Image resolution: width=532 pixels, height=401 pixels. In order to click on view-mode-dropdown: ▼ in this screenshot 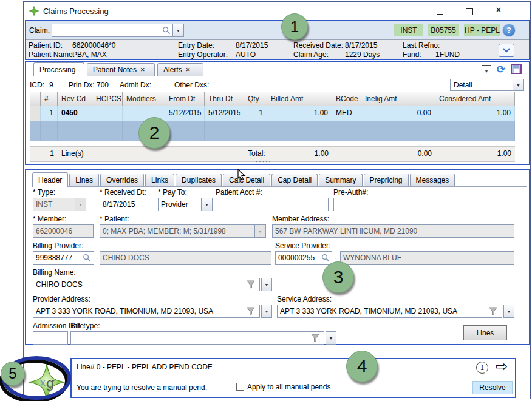, I will do `click(519, 85)`.